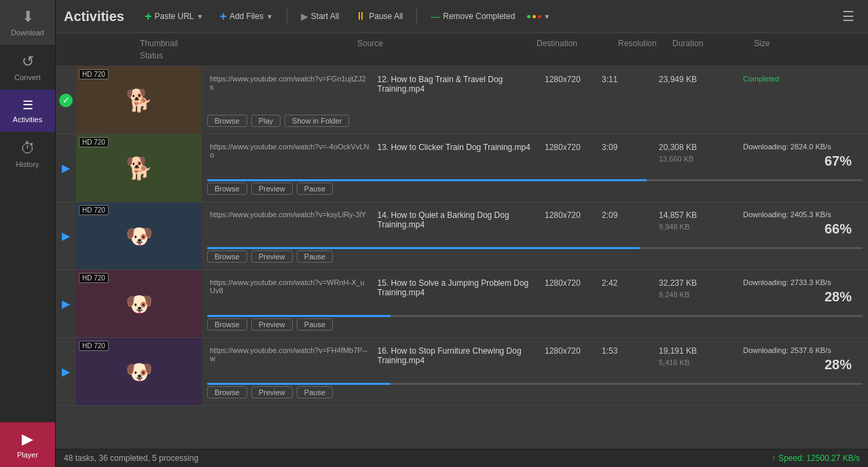  I want to click on size-total: 32,237 KB, so click(697, 283).